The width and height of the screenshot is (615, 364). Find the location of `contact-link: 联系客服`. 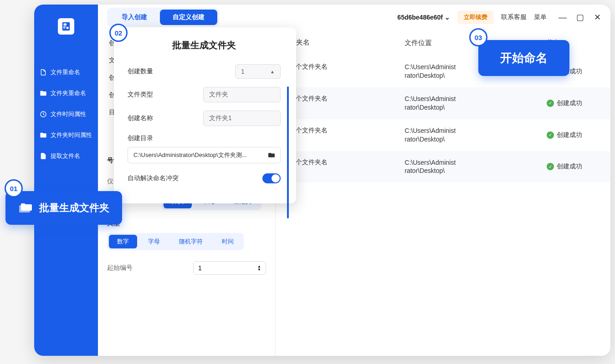

contact-link: 联系客服 is located at coordinates (514, 17).